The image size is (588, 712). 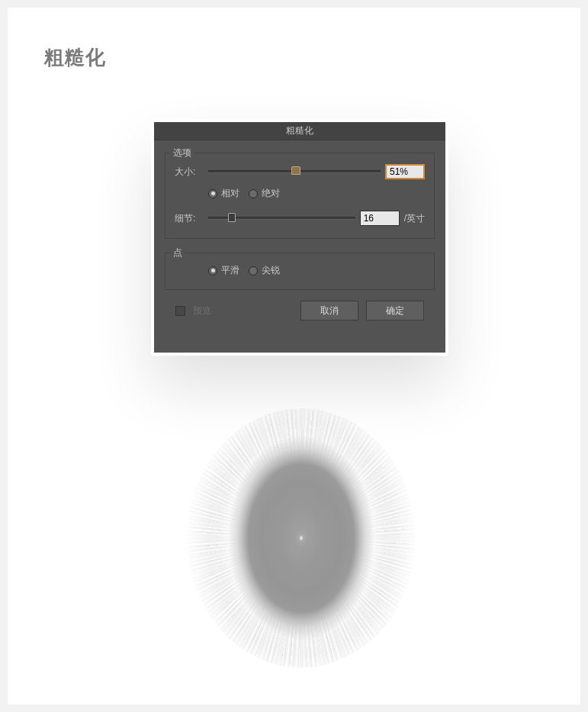 I want to click on point-legend: 点, so click(x=178, y=253).